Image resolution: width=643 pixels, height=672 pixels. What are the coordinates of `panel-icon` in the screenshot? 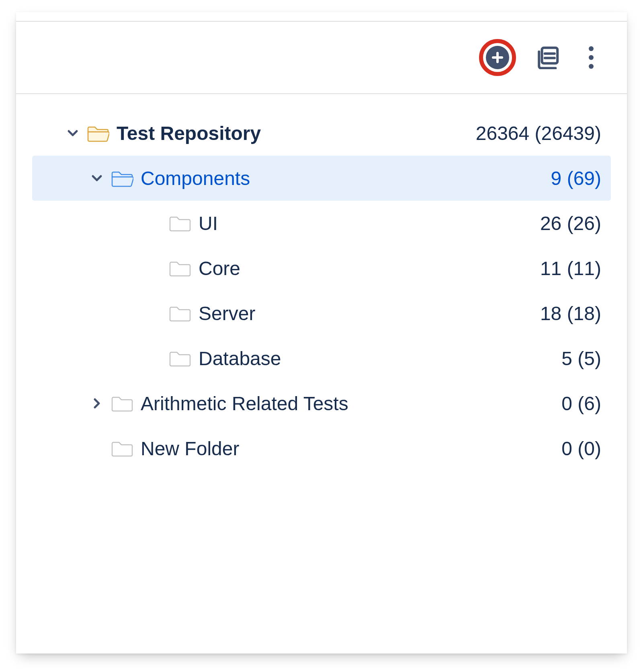 It's located at (548, 58).